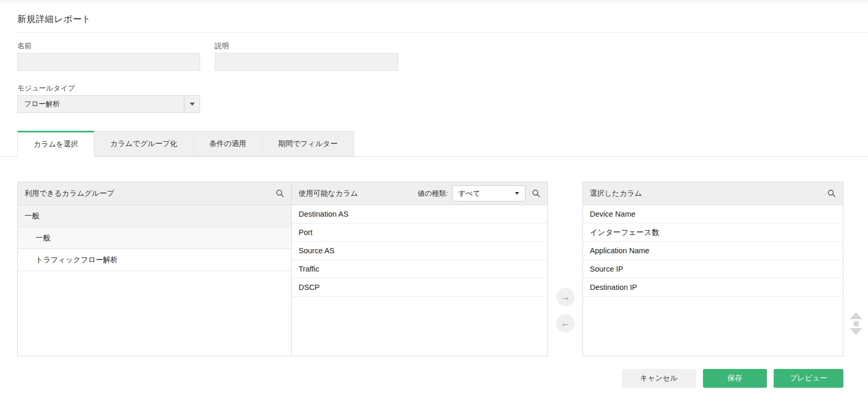 The width and height of the screenshot is (868, 393). What do you see at coordinates (109, 104) in the screenshot?
I see `module-type-select: フロー解析` at bounding box center [109, 104].